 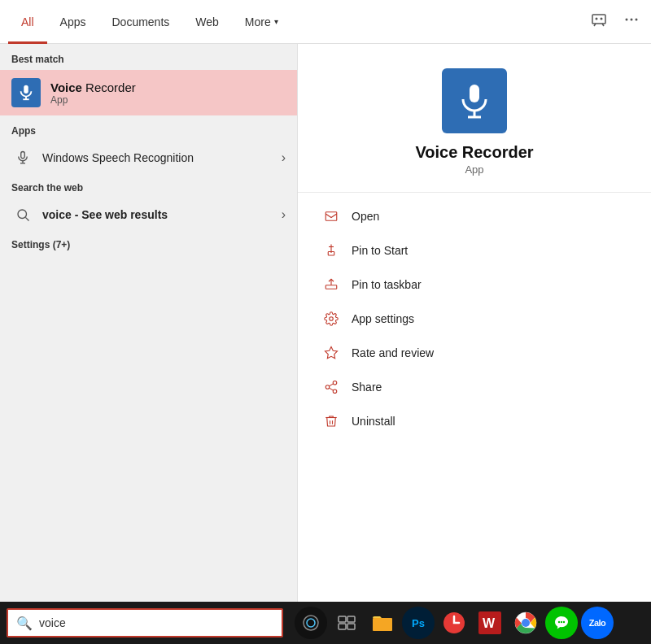 I want to click on web-search-icon, so click(x=23, y=215).